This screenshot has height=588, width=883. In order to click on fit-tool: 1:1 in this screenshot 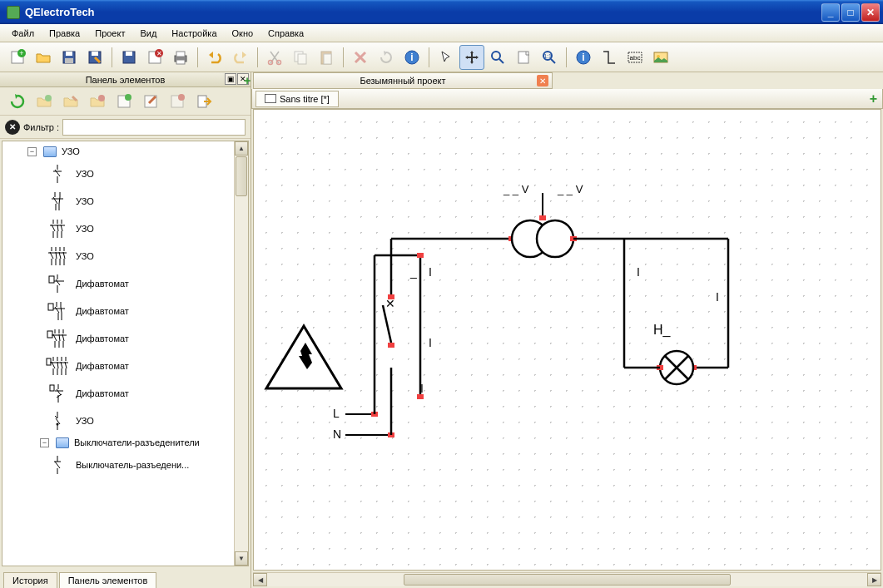, I will do `click(549, 57)`.